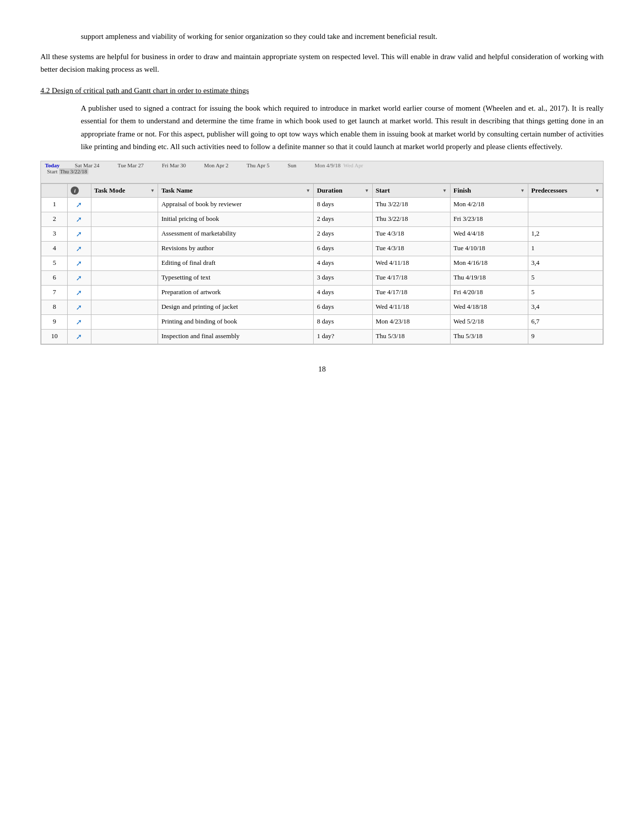  What do you see at coordinates (489, 249) in the screenshot?
I see `cell-finish: Tue 4/10/18` at bounding box center [489, 249].